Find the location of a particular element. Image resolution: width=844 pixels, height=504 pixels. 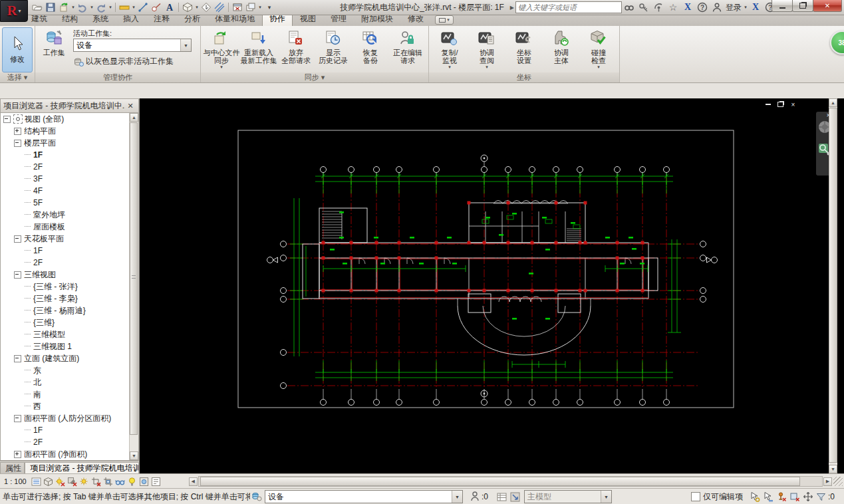

reveal-hidden-elements-icon is located at coordinates (132, 481).